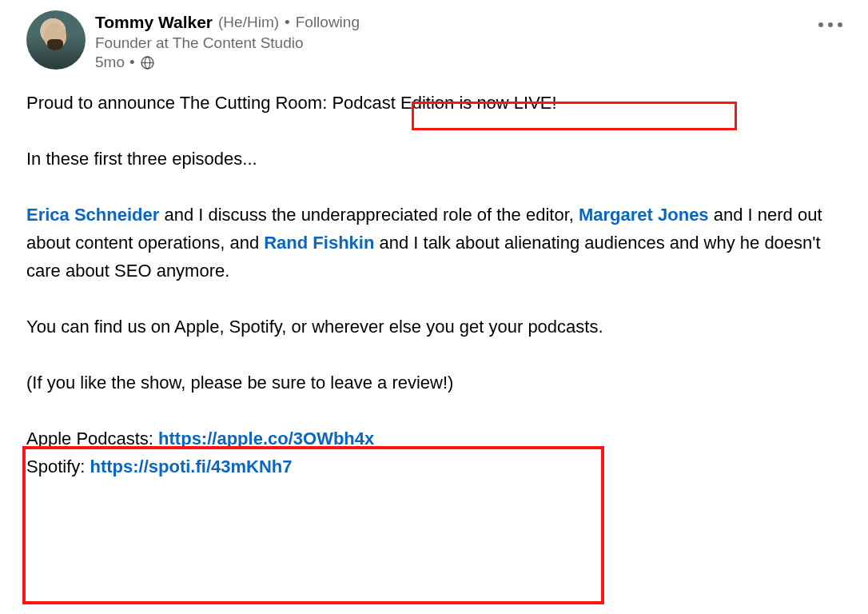 This screenshot has width=868, height=614. I want to click on follow-status: Following, so click(328, 22).